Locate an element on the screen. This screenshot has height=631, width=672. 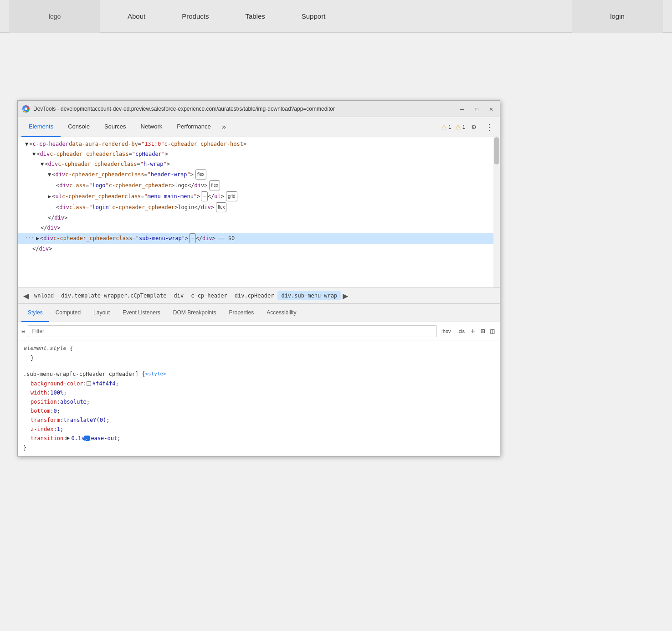
html-line: <div class="logo" c-cpheader_cpheader> l… is located at coordinates (259, 185).